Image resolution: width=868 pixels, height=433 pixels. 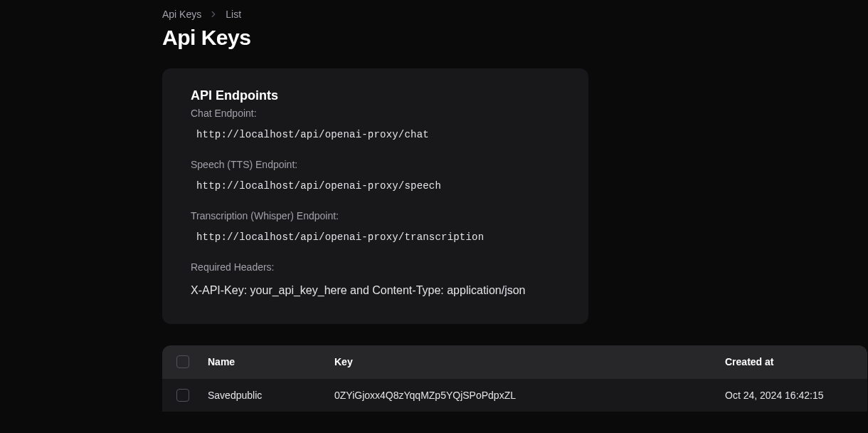 I want to click on cell-key: 0ZYiGjoxx4Q8zYqqMZp5YQjSPoPdpxZL, so click(x=529, y=395).